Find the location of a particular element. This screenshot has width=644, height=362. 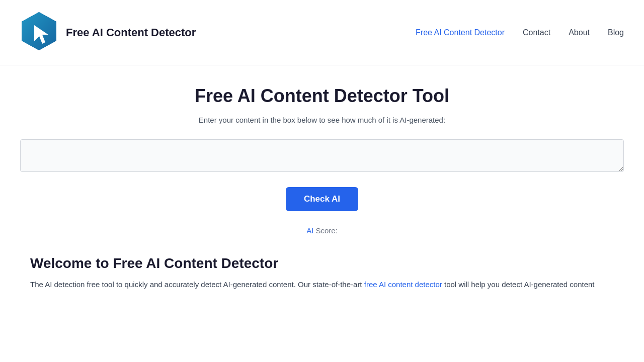

content-input is located at coordinates (322, 156).